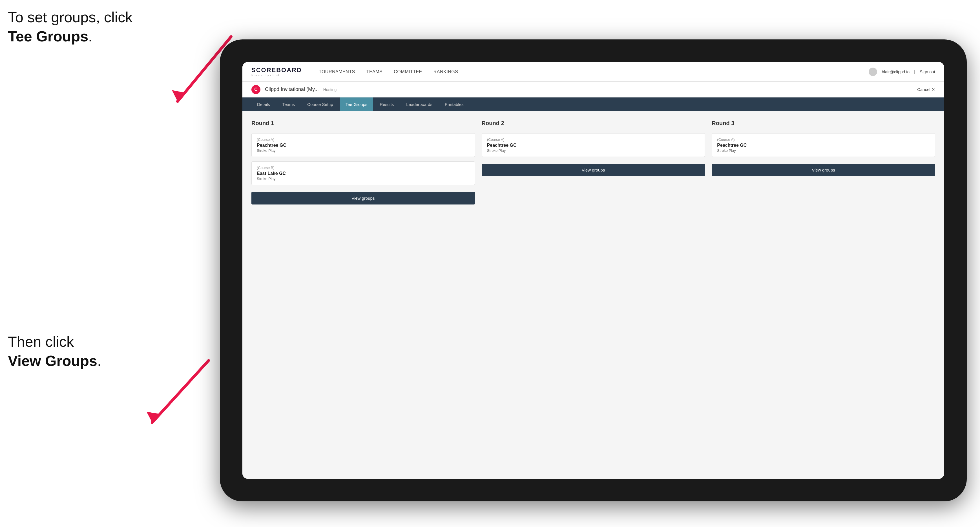 Image resolution: width=980 pixels, height=527 pixels. What do you see at coordinates (363, 173) in the screenshot?
I see `round-1-course-b-card: (Course B) East Lake GC Stroke Play` at bounding box center [363, 173].